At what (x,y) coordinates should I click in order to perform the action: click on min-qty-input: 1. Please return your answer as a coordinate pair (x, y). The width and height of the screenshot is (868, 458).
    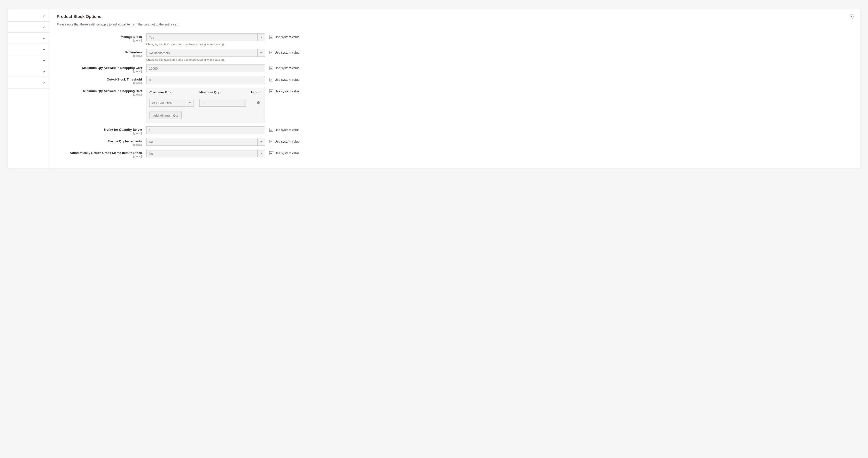
    Looking at the image, I should click on (223, 103).